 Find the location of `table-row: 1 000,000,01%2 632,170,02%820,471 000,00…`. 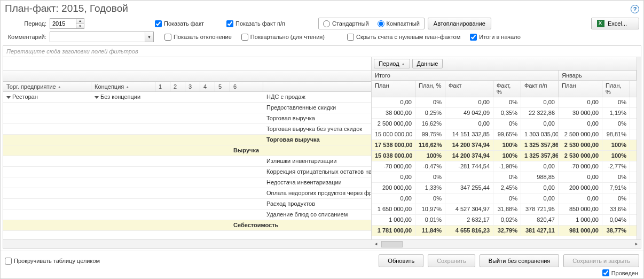

table-row: 1 000,000,01%2 632,170,02%820,471 000,00… is located at coordinates (504, 220).